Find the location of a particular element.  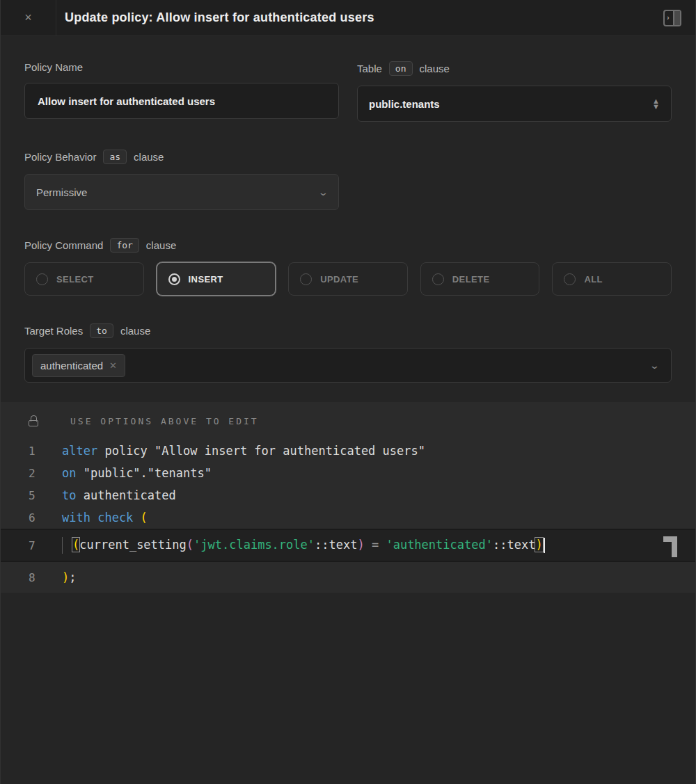

indent-guide is located at coordinates (63, 545).